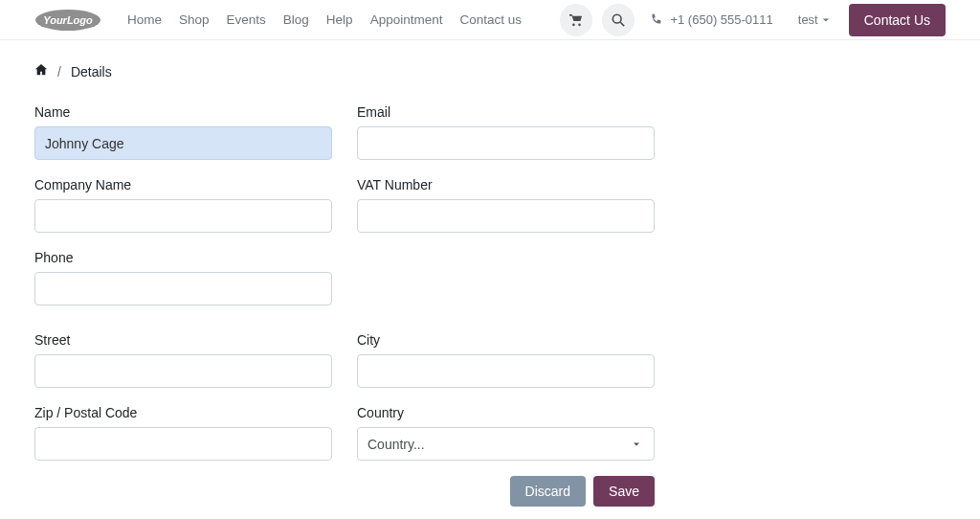 This screenshot has height=519, width=980. What do you see at coordinates (505, 372) in the screenshot?
I see `city-input` at bounding box center [505, 372].